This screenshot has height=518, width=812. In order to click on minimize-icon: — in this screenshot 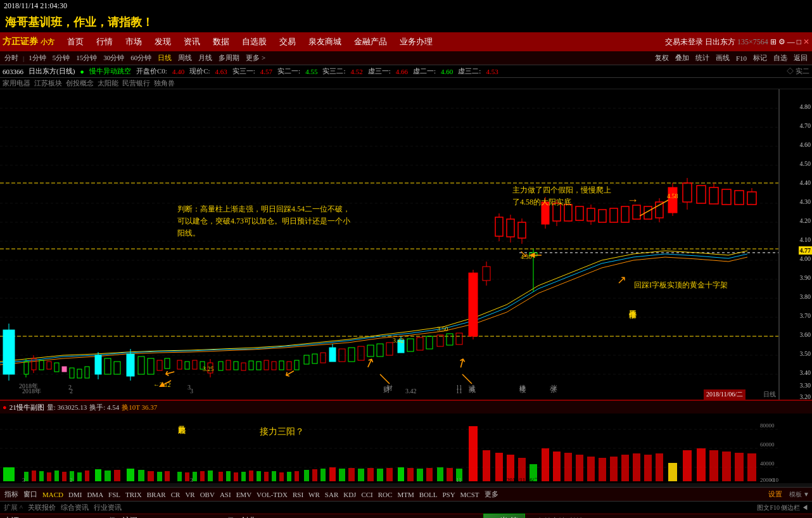, I will do `click(791, 42)`.